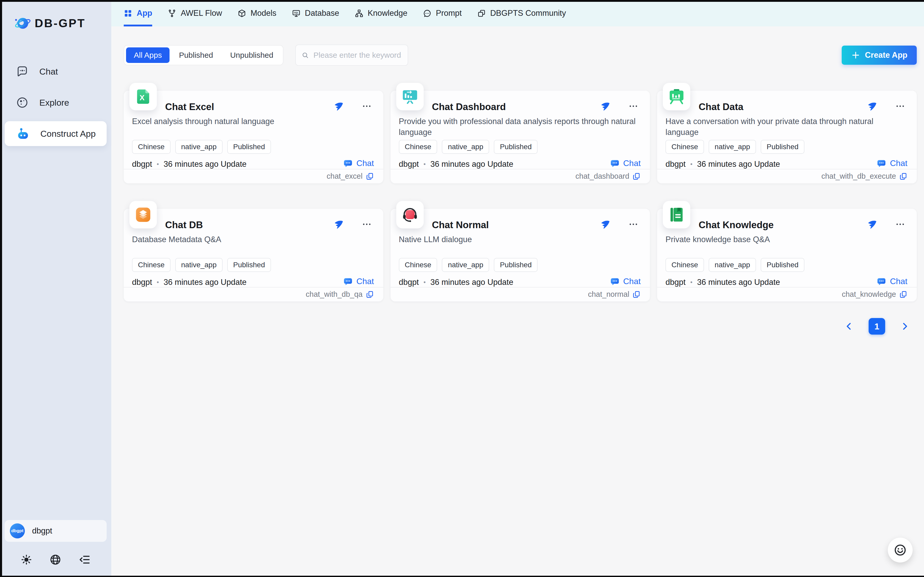 This screenshot has width=924, height=577. What do you see at coordinates (462, 1) in the screenshot?
I see `screen-edge` at bounding box center [462, 1].